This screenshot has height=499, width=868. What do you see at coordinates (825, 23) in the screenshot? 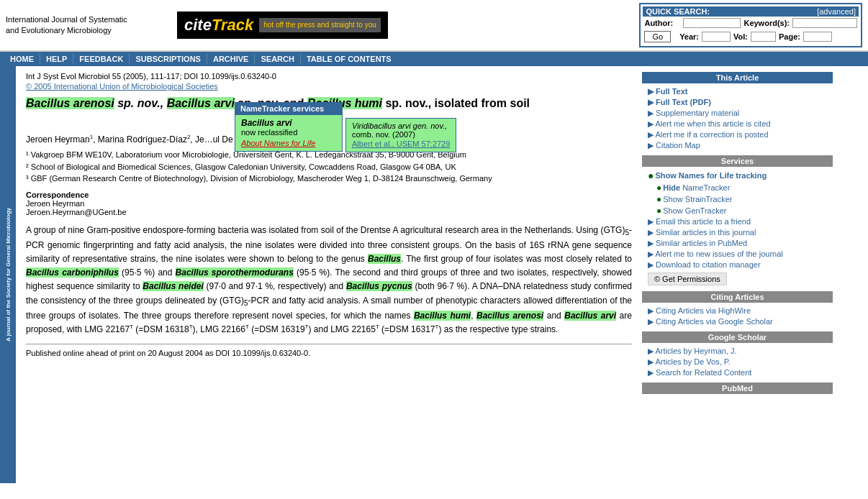
I see `keywords-input` at bounding box center [825, 23].